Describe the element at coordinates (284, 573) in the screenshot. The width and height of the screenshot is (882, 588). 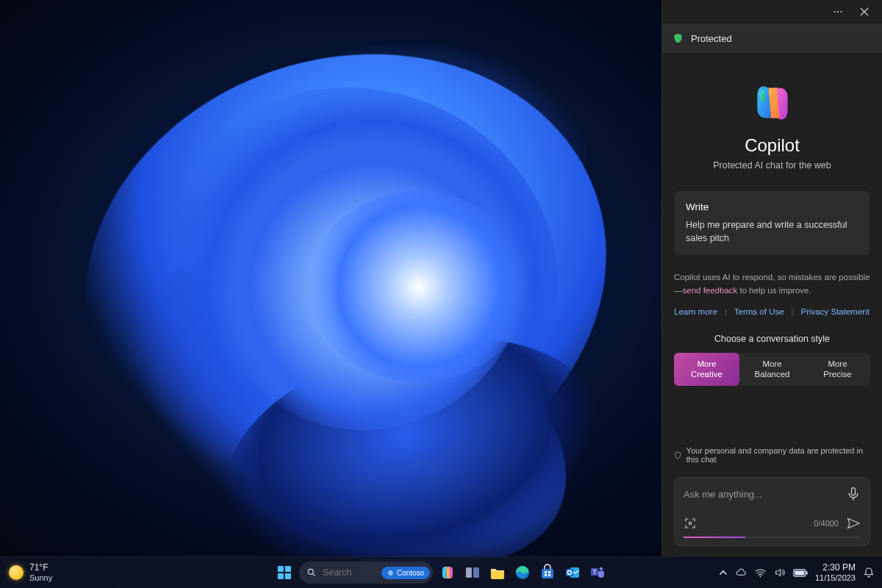
I see `start-button` at that location.